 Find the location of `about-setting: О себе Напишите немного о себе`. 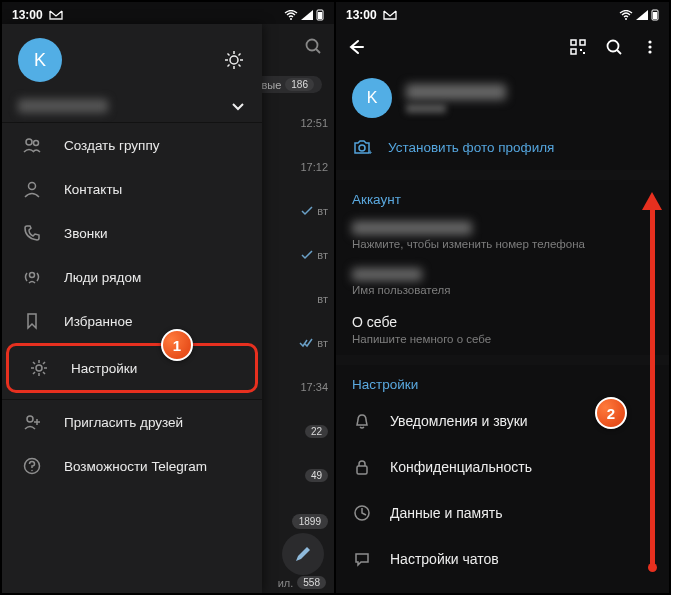

about-setting: О себе Напишите немного о себе is located at coordinates (502, 330).